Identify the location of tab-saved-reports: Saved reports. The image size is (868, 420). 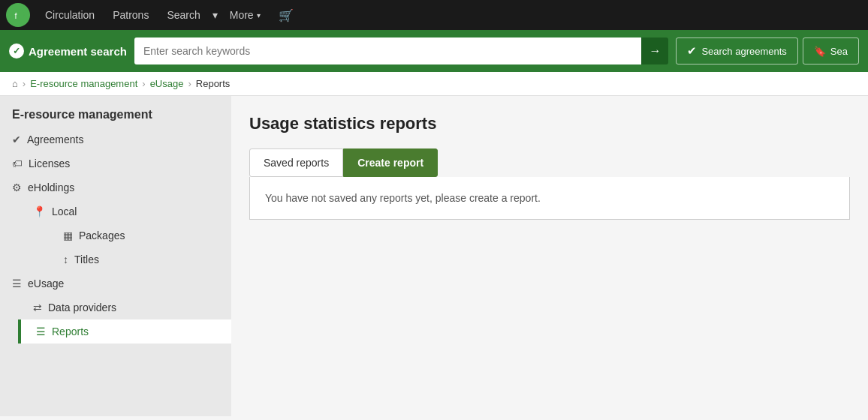
(296, 163).